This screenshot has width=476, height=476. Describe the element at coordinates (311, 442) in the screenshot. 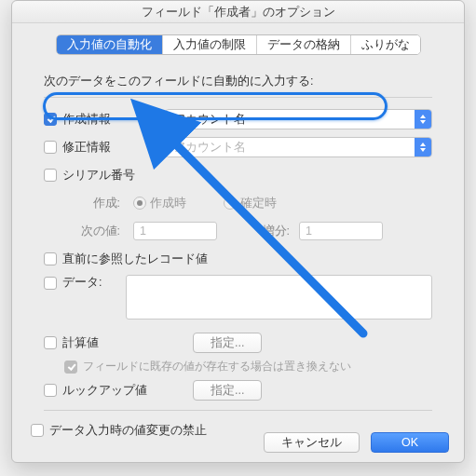

I see `cancel-button: キャンセル` at that location.